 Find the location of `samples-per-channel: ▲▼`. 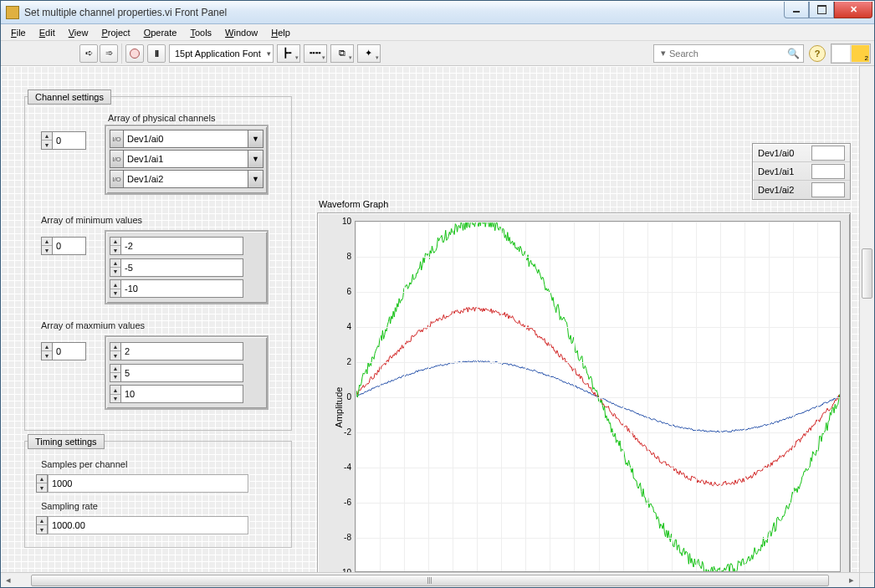

samples-per-channel: ▲▼ is located at coordinates (142, 483).